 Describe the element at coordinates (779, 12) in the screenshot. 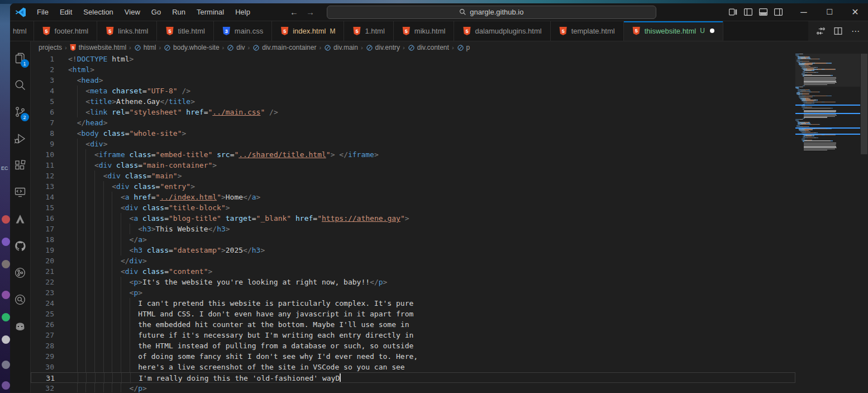

I see `toggle-secondary-sidebar-icon` at that location.